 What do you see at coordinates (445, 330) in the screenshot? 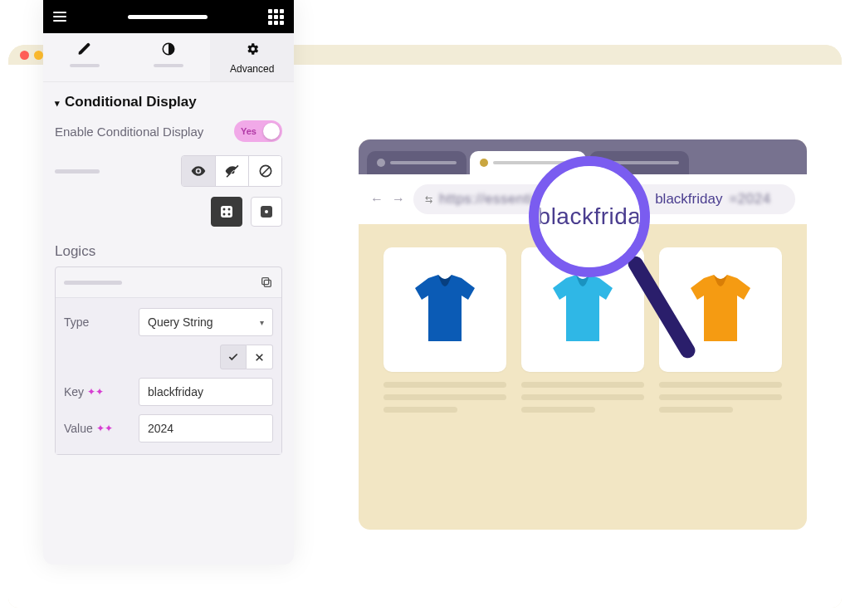
I see `product-card` at bounding box center [445, 330].